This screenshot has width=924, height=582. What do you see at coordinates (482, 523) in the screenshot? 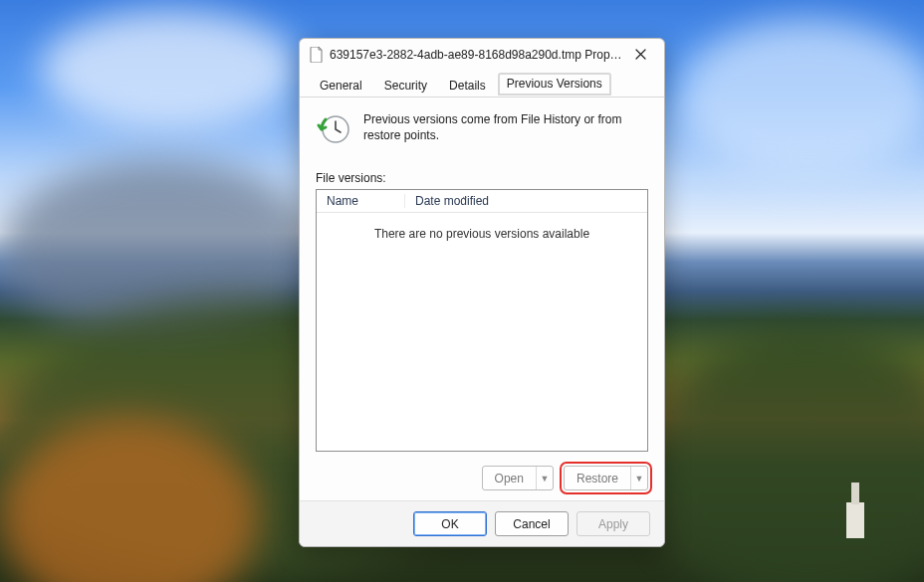
I see `dialog-footer: OK Cancel Apply` at bounding box center [482, 523].